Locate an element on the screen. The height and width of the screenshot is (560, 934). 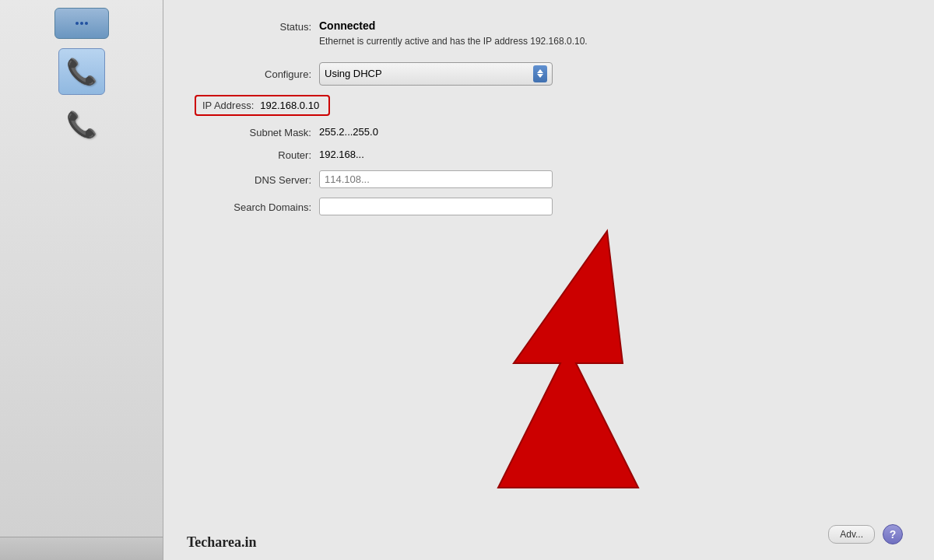
dns-server-row: DNS Server: is located at coordinates (549, 179).